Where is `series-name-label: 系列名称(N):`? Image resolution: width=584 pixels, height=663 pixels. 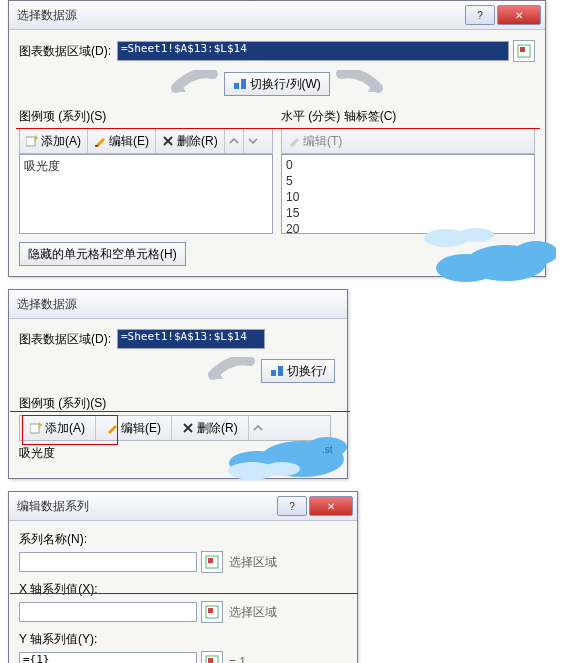 series-name-label: 系列名称(N): is located at coordinates (183, 540).